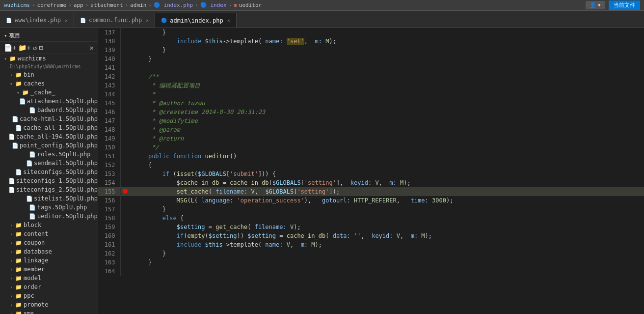 The image size is (644, 314). Describe the element at coordinates (79, 5) in the screenshot. I see `breadcrumb-app: app` at that location.